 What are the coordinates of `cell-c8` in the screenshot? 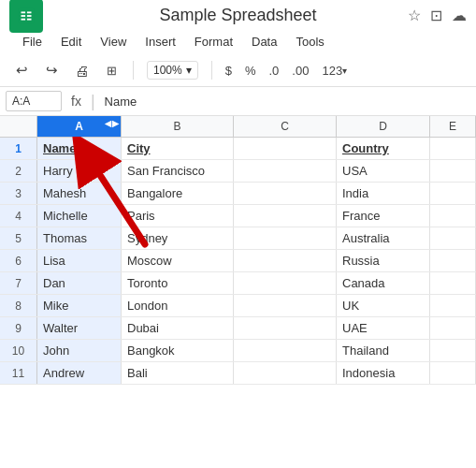 It's located at (285, 305).